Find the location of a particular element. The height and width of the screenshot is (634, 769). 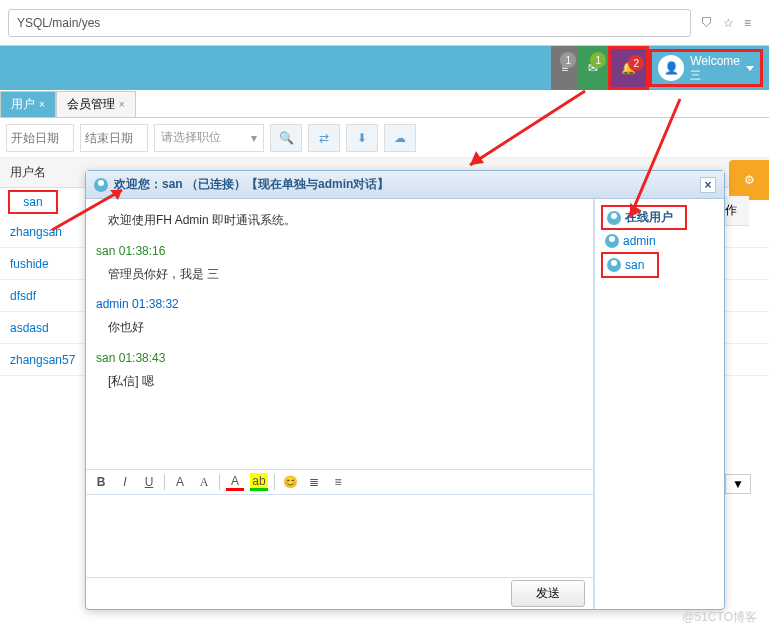

highlight-button: ab is located at coordinates (259, 482).